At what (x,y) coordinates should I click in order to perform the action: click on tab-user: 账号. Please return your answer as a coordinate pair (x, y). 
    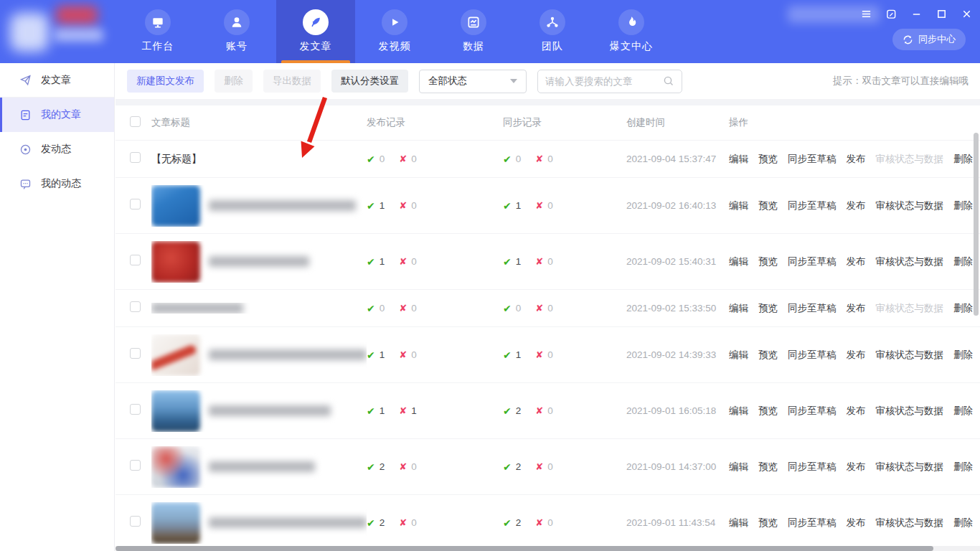
    Looking at the image, I should click on (237, 32).